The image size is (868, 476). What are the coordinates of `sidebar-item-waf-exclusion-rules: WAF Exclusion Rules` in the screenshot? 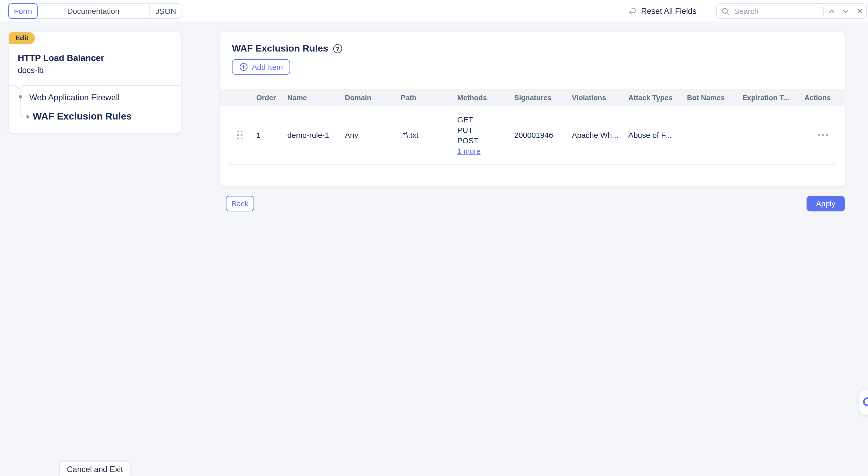 It's located at (82, 117).